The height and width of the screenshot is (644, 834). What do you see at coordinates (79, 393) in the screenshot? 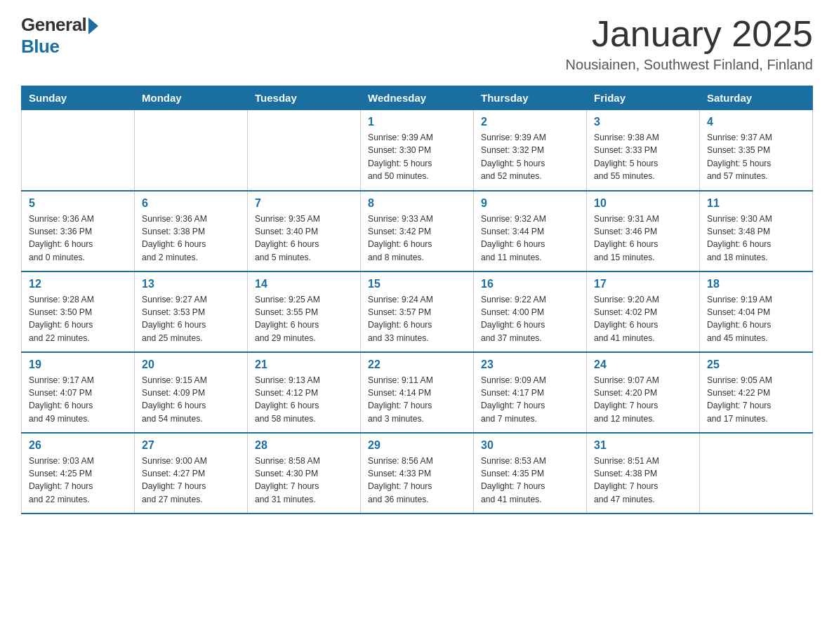
I see `calendar-day-cell: 19Sunrise: 9:17 AM Sunset: 4:07 PM Dayli…` at bounding box center [79, 393].